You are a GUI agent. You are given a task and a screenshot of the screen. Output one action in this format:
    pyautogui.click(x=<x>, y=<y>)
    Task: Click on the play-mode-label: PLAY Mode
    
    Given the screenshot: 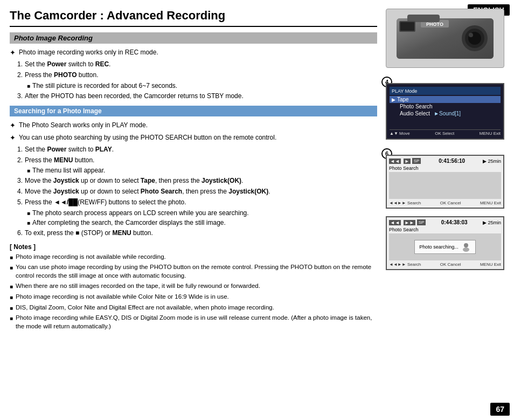 What is the action you would take?
    pyautogui.click(x=404, y=91)
    